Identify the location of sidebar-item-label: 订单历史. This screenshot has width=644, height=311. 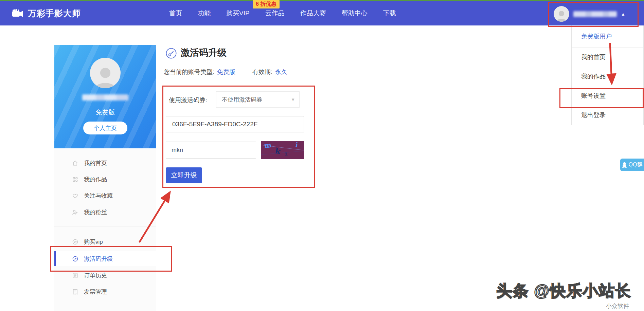
(95, 276).